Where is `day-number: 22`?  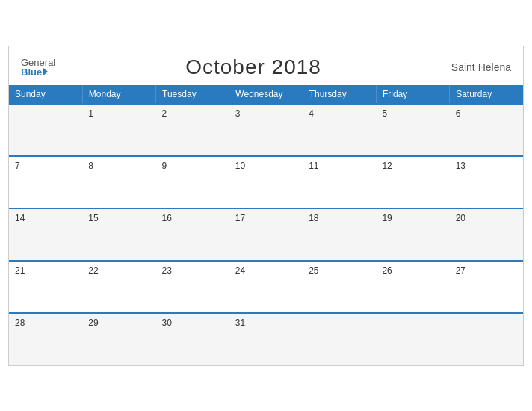
day-number: 22 is located at coordinates (119, 271).